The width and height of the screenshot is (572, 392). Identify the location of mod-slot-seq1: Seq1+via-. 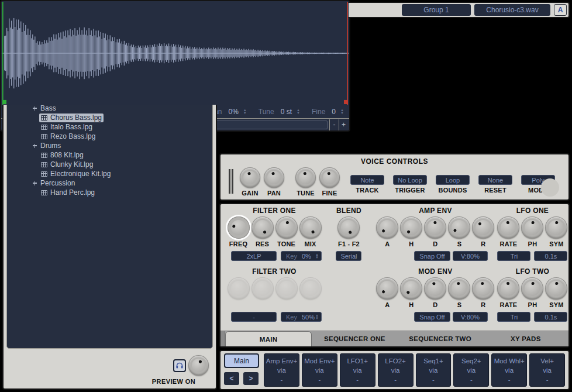
(434, 370).